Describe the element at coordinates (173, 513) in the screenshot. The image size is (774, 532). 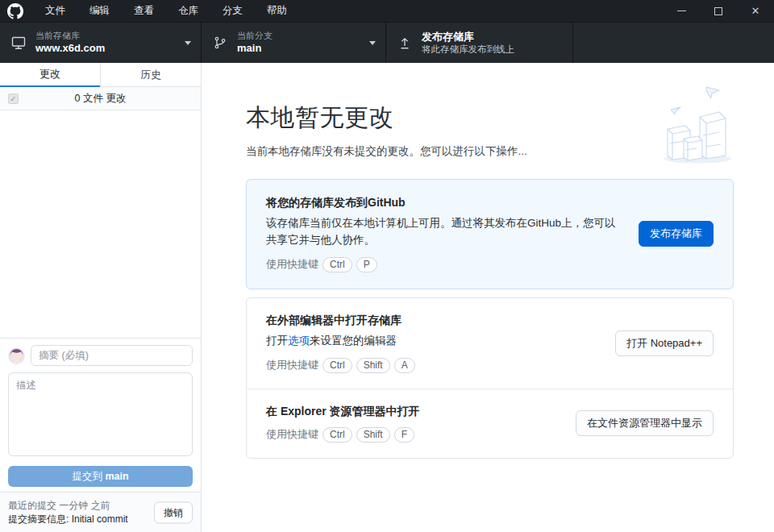
I see `undo-button: 撤销` at that location.